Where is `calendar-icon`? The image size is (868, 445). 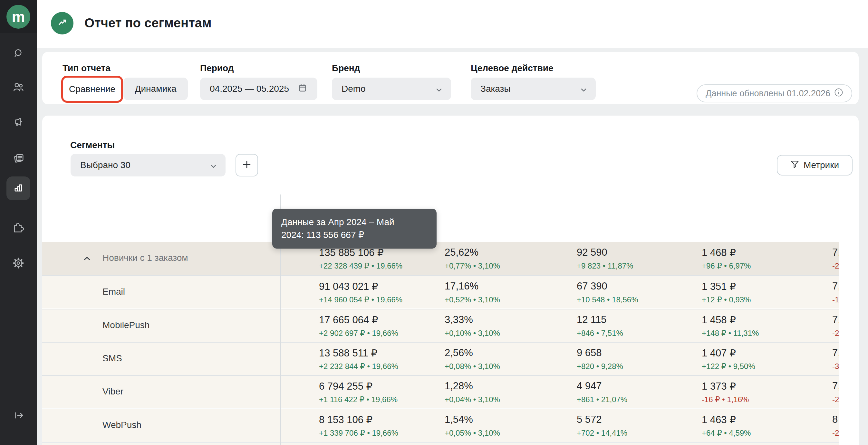
calendar-icon is located at coordinates (303, 89).